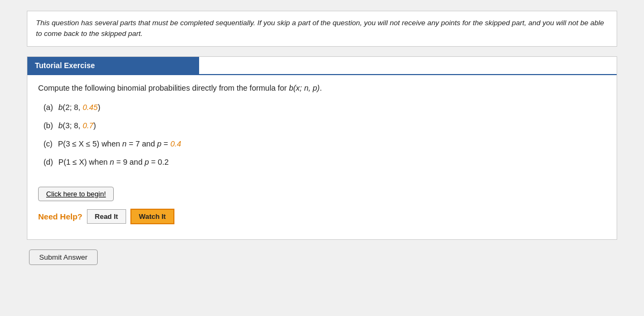 This screenshot has width=644, height=316. What do you see at coordinates (48, 144) in the screenshot?
I see `part-c-label: (c)` at bounding box center [48, 144].